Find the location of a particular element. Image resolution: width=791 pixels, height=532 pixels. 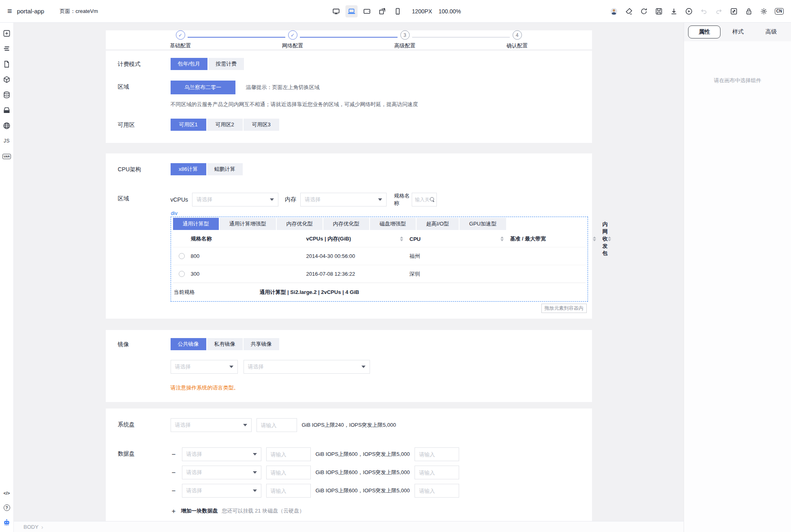

az3-button: 可用区3 is located at coordinates (261, 125).